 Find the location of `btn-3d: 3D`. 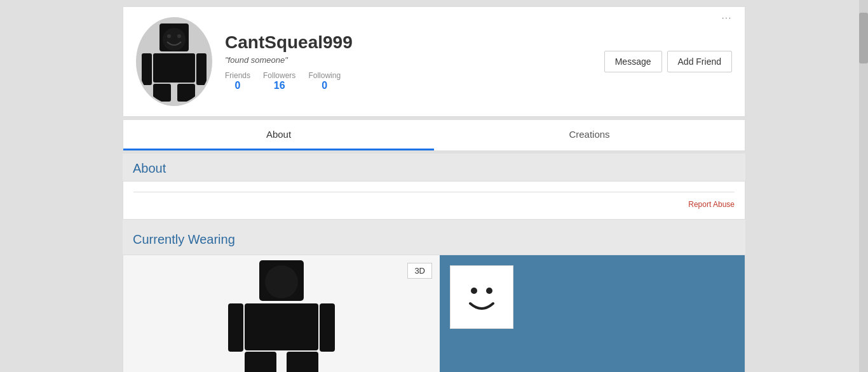

btn-3d: 3D is located at coordinates (419, 270).